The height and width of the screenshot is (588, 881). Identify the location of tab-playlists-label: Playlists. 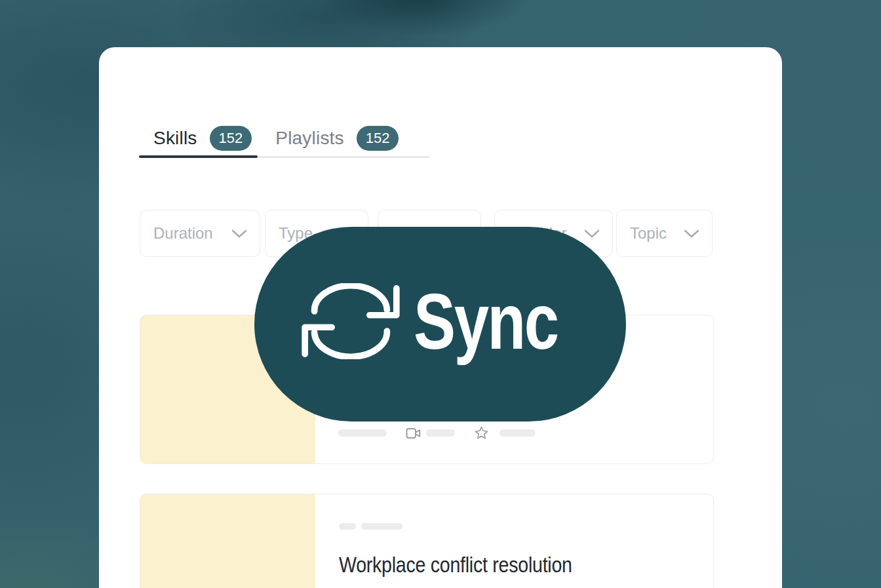
(309, 138).